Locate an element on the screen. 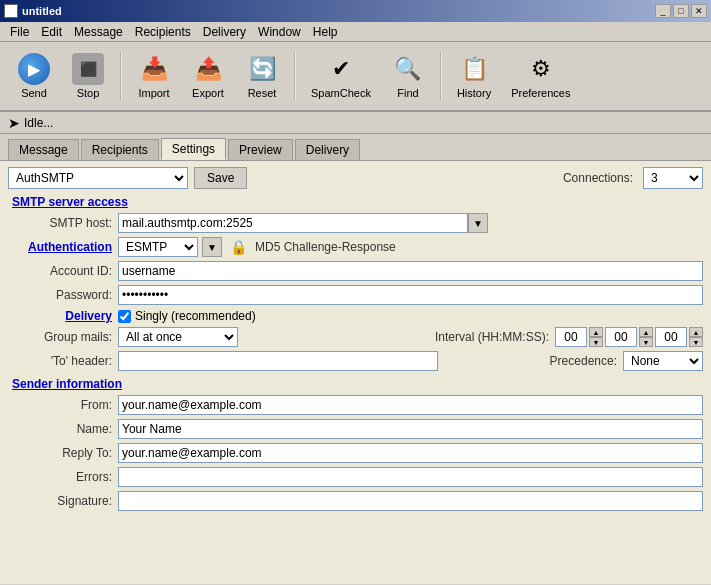  status-bar: ➤ Idle... is located at coordinates (356, 123).